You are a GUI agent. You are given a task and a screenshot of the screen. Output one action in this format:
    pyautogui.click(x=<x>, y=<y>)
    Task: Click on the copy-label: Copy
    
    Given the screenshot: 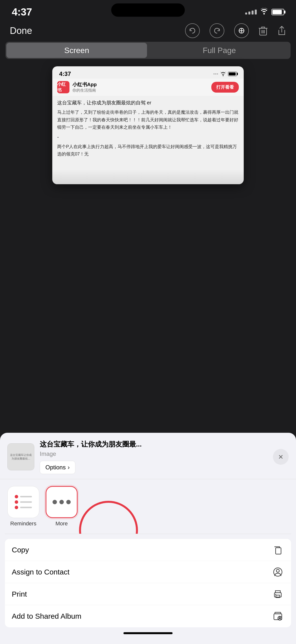 What is the action you would take?
    pyautogui.click(x=20, y=550)
    